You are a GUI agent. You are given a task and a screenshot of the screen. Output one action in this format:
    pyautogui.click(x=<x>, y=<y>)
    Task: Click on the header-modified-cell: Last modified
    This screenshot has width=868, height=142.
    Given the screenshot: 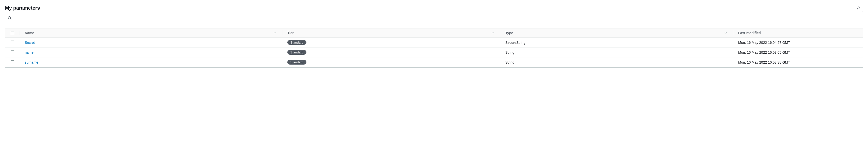 What is the action you would take?
    pyautogui.click(x=798, y=33)
    